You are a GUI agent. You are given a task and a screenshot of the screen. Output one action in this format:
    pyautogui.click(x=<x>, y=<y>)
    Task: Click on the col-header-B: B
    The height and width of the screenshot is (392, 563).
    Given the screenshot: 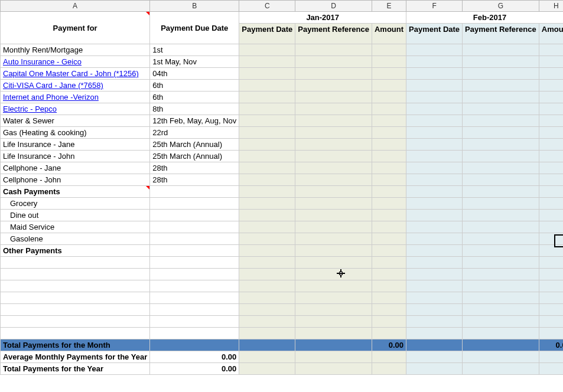 What is the action you would take?
    pyautogui.click(x=195, y=6)
    